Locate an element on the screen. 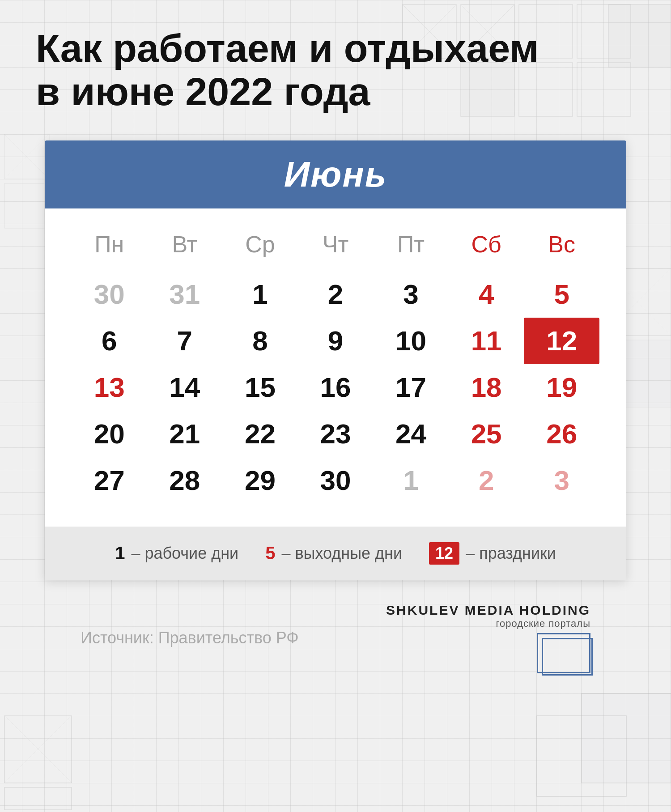 The height and width of the screenshot is (812, 671). day-header-Пн: Пн is located at coordinates (109, 247).